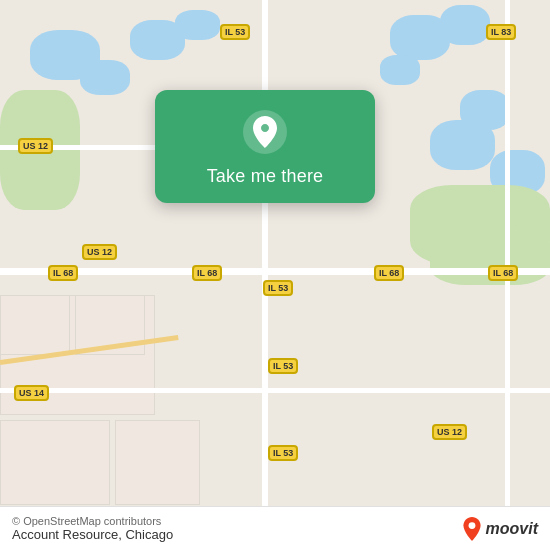 The height and width of the screenshot is (550, 550). What do you see at coordinates (501, 32) in the screenshot?
I see `badge-il83: IL 83` at bounding box center [501, 32].